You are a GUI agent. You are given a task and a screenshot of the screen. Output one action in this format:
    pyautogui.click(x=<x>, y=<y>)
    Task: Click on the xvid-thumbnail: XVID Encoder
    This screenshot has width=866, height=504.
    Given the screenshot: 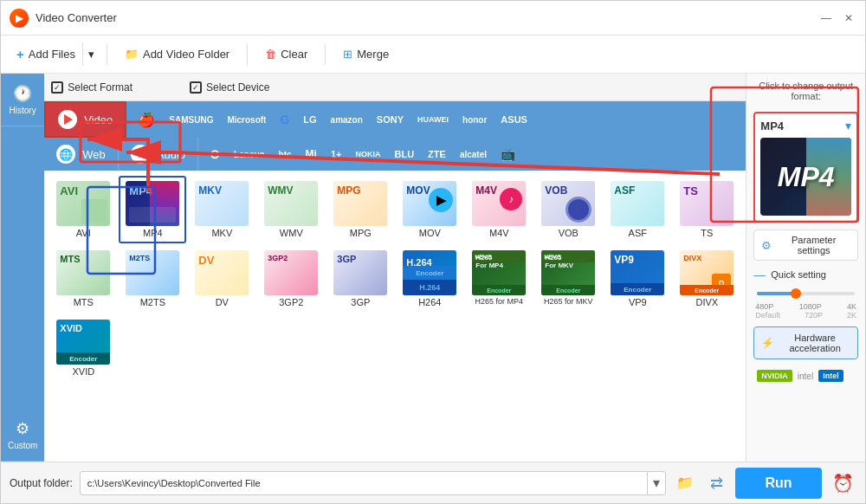 What is the action you would take?
    pyautogui.click(x=83, y=342)
    